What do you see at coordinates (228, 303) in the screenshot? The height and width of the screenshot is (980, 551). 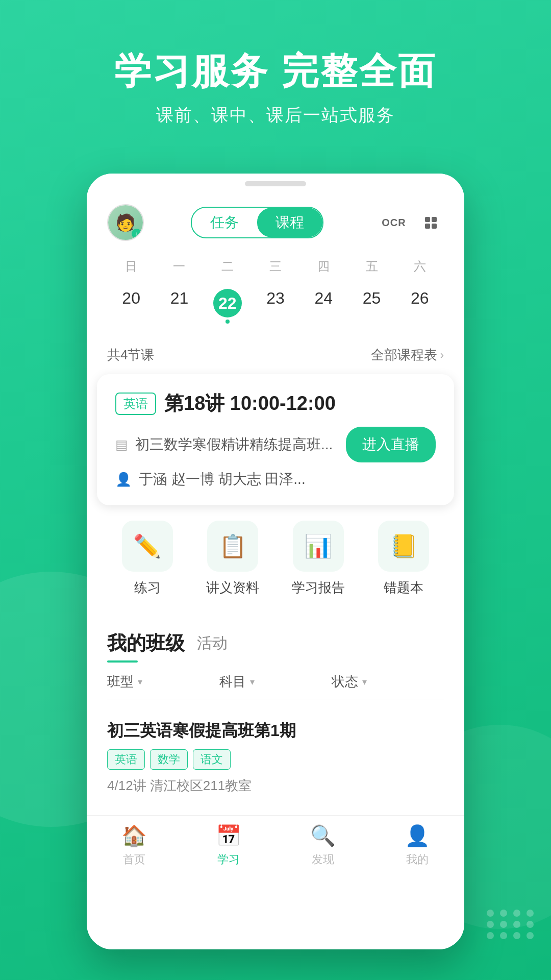 I see `date-circle-22: 22` at bounding box center [228, 303].